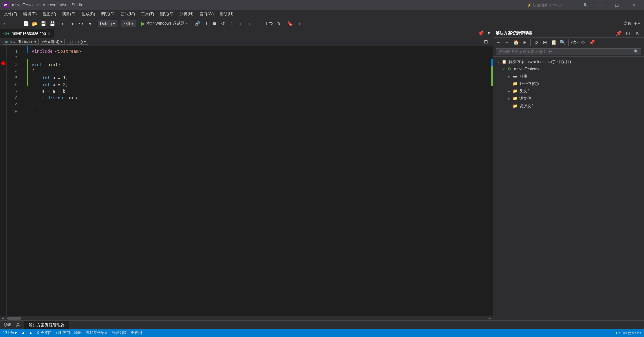 The image size is (644, 337). Describe the element at coordinates (617, 5) in the screenshot. I see `restore-button: □` at that location.